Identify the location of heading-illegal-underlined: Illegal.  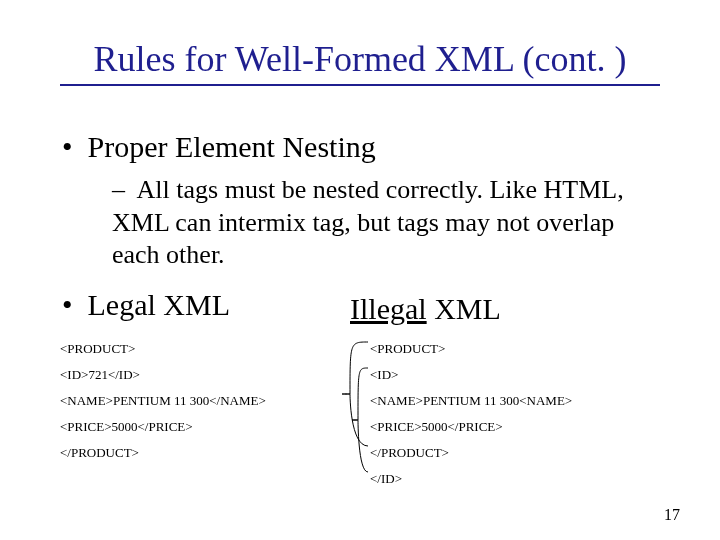
(388, 308).